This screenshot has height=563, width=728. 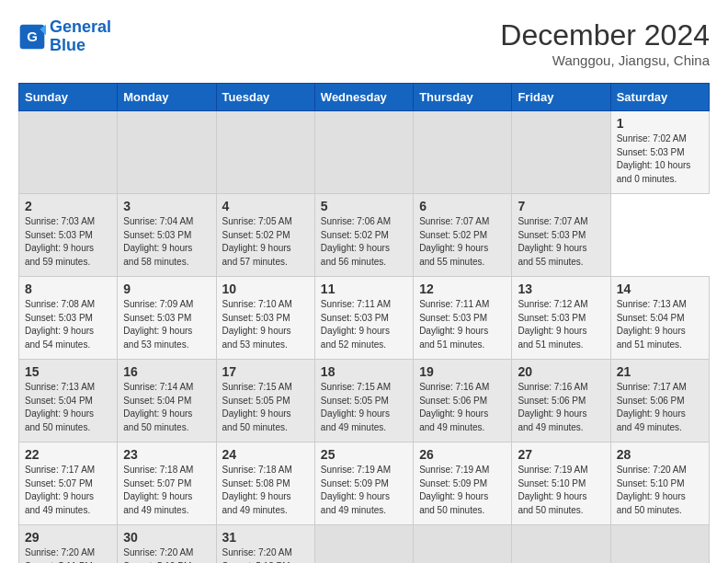 I want to click on calendar-cell: 20 Sunrise: 7:16 AM Sunset: 5:06 PM Dayl…, so click(x=561, y=401).